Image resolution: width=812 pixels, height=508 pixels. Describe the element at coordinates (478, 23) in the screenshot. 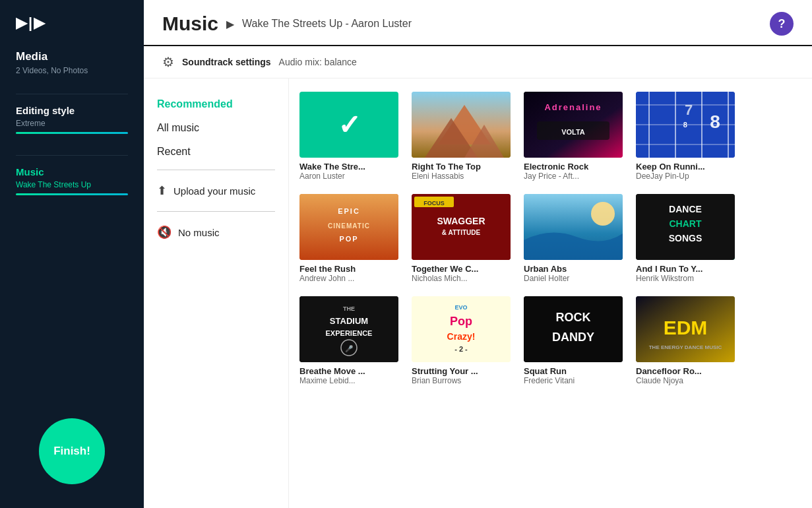

I see `page-header: Music ▶ Wake The Streets Up - Aaron Lust…` at that location.